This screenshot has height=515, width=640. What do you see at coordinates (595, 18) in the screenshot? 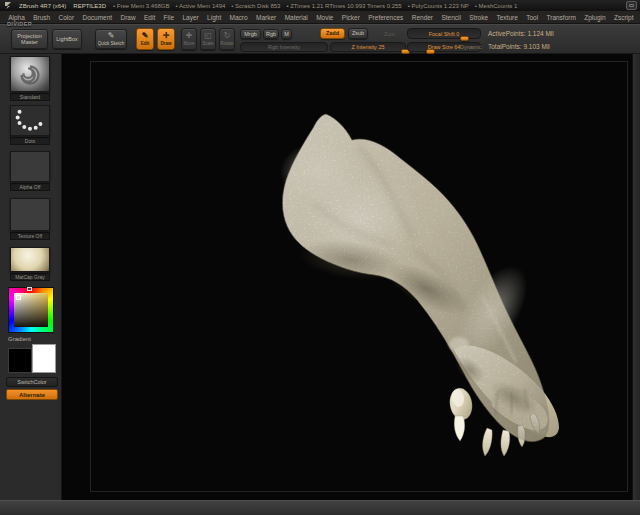
I see `menu-item: Zplugin` at bounding box center [595, 18].